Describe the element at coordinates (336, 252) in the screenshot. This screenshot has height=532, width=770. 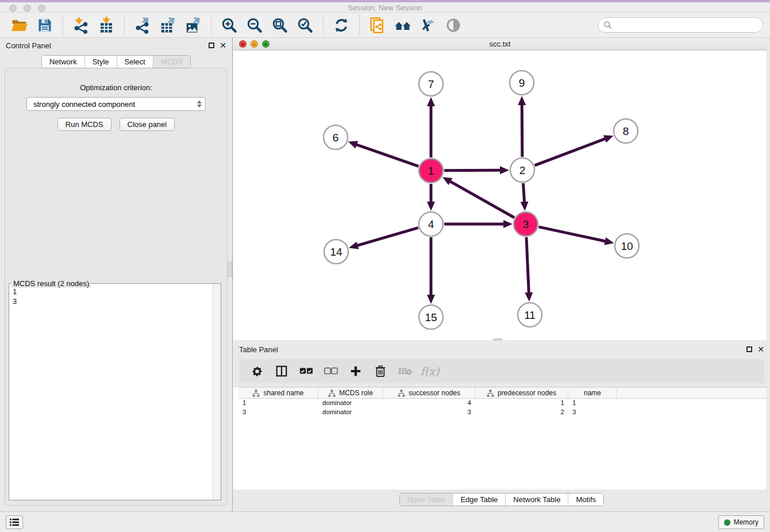
I see `graph-node-14: 14` at that location.